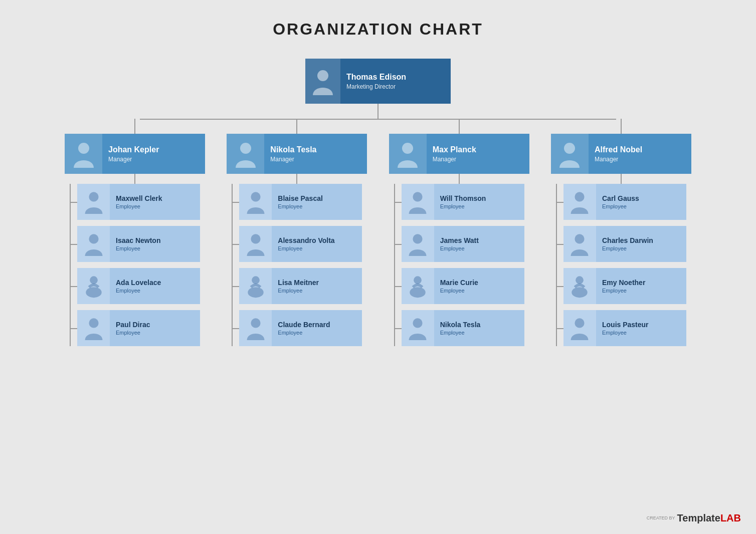 The image size is (756, 534). Describe the element at coordinates (621, 198) in the screenshot. I see `emp4-0-name: Carl Gauss` at that location.